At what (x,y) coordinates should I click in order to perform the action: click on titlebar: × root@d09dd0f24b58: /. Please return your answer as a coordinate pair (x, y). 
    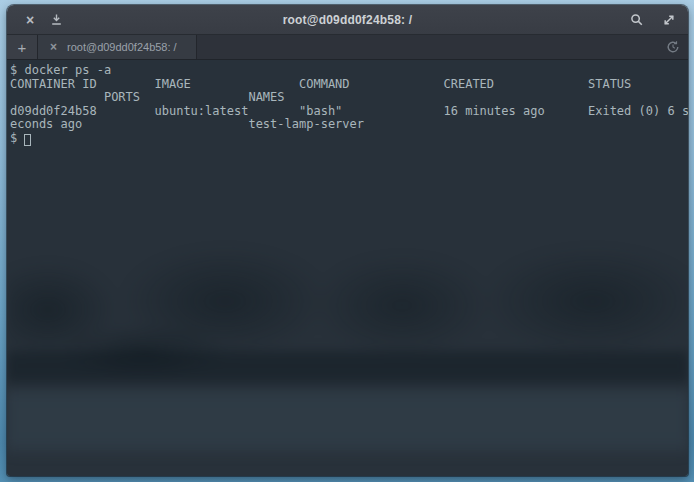
    Looking at the image, I should click on (348, 20).